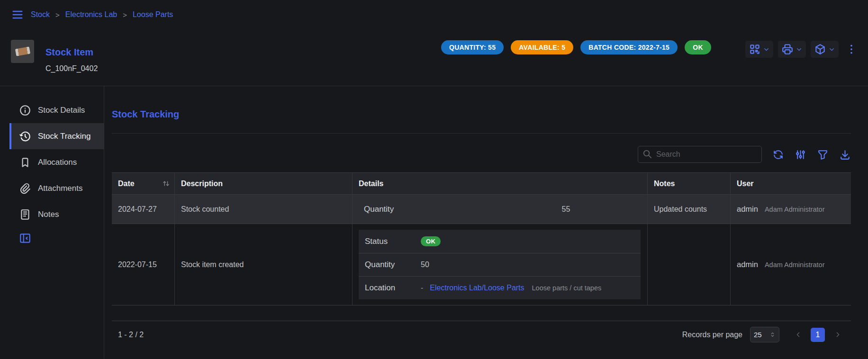 The width and height of the screenshot is (868, 359). I want to click on cell-notes, so click(689, 264).